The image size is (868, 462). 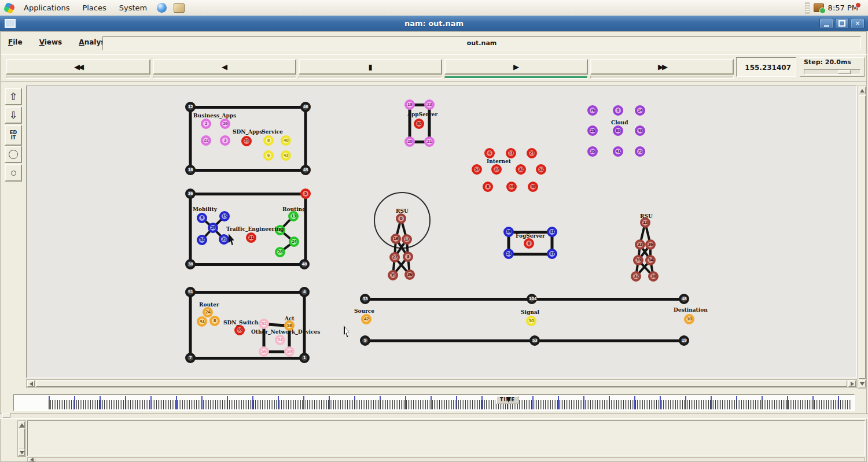 What do you see at coordinates (419, 124) in the screenshot?
I see `node-30: 30` at bounding box center [419, 124].